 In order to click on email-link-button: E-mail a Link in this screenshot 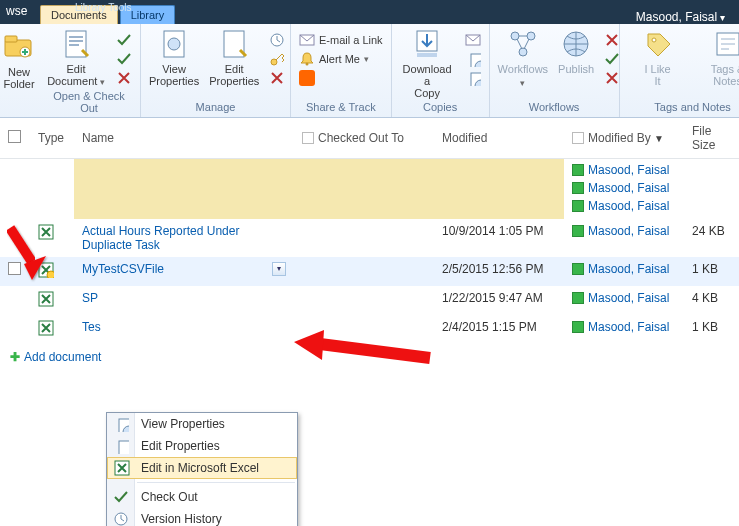, I will do `click(341, 40)`.